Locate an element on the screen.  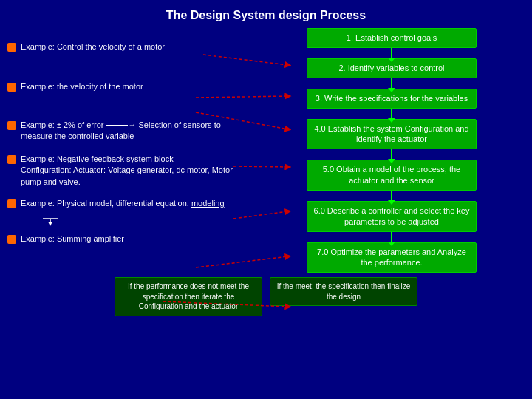
bottom-section: If the performance does not meet the spe… is located at coordinates (266, 294).